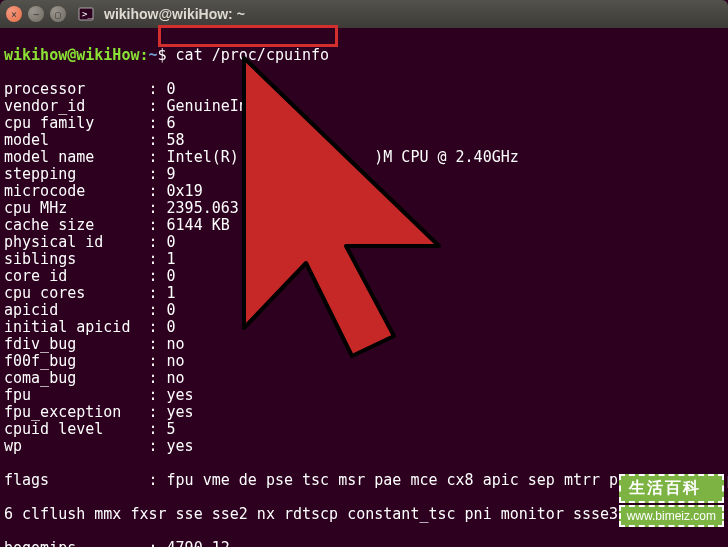 The height and width of the screenshot is (547, 728). I want to click on cpuinfo-row: apicid : 0, so click(364, 310).